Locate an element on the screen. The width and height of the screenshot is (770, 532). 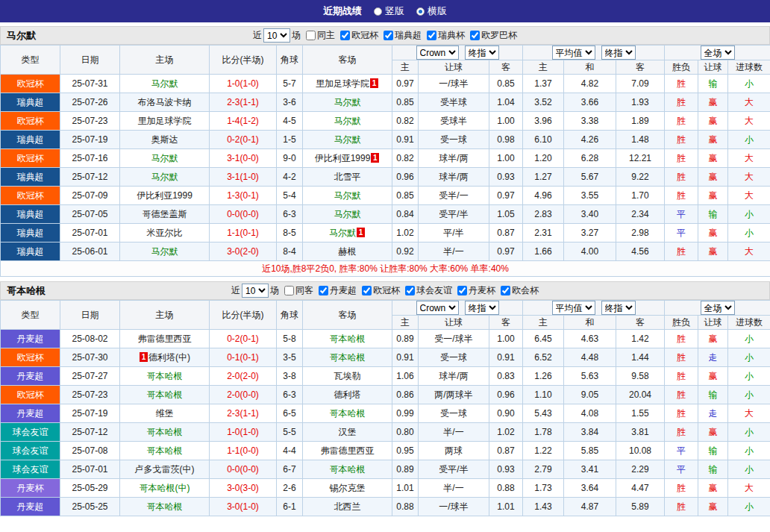
same-venue-label: 同主 is located at coordinates (326, 36).